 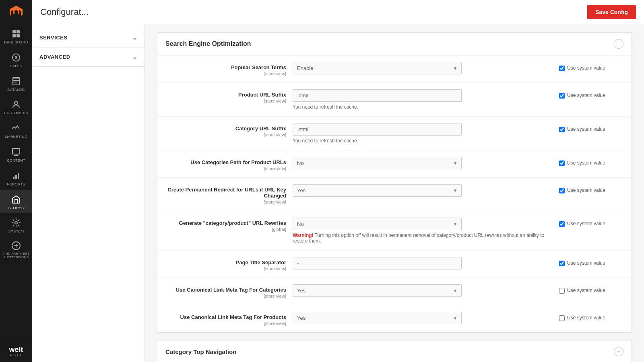 What do you see at coordinates (16, 130) in the screenshot?
I see `sidebar-item-marketing: MARKETING` at bounding box center [16, 130].